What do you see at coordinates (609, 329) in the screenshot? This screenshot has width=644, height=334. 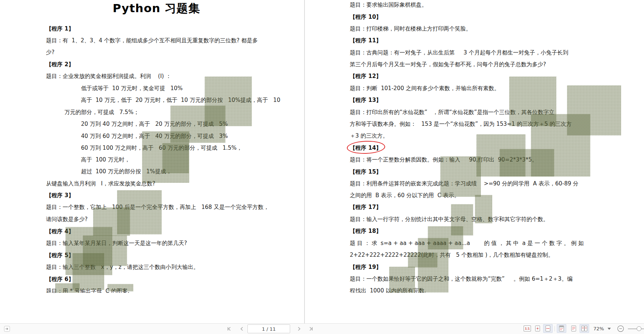 I see `chevron-down-icon` at bounding box center [609, 329].